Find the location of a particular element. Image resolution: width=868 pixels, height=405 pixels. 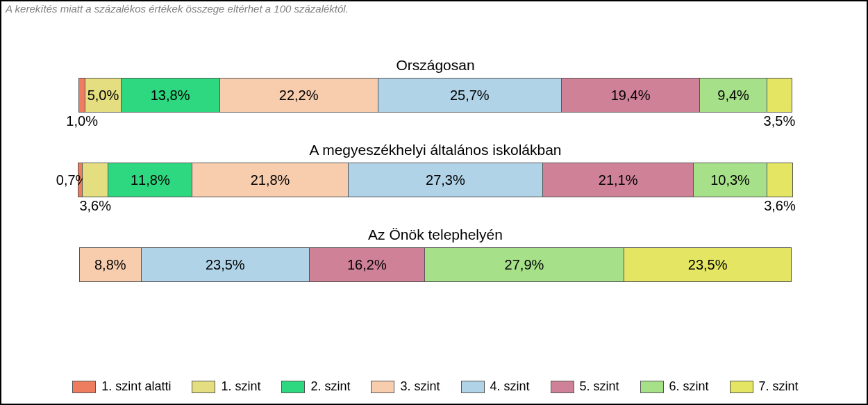

legend-label: 7. szint is located at coordinates (779, 386).